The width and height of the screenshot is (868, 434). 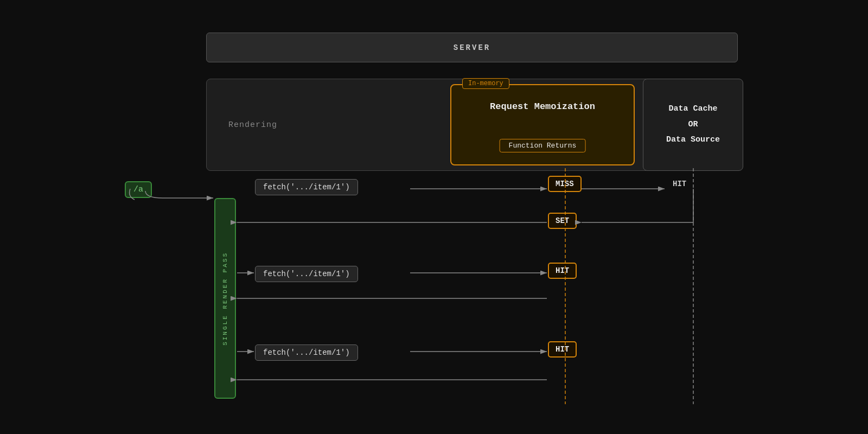 What do you see at coordinates (307, 274) in the screenshot?
I see `fetch-box-2: fetch('.../item/1')` at bounding box center [307, 274].